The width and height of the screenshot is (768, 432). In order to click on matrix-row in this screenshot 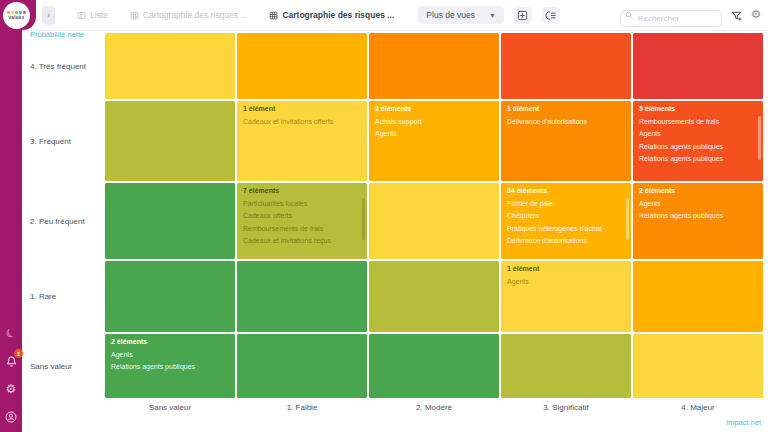, I will do `click(434, 66)`.